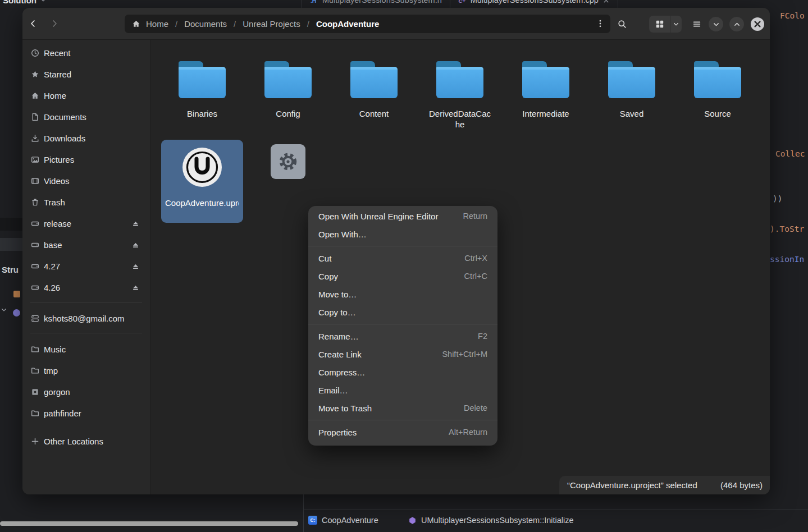  I want to click on back-icon, so click(33, 24).